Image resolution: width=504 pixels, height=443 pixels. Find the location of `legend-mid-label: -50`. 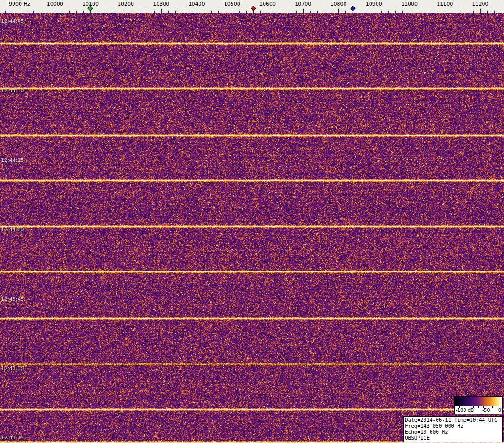

legend-mid-label: -50 is located at coordinates (486, 410).